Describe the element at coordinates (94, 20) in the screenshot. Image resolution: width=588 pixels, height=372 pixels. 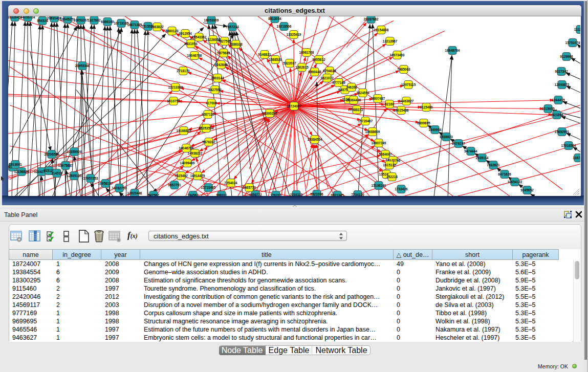
I see `svg-text: 1327602` at that location.